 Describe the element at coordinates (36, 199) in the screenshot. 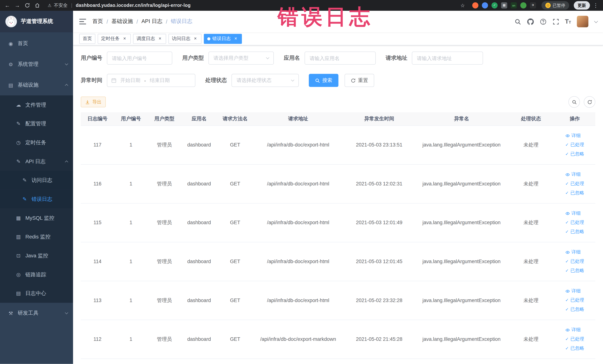

I see `sidebar-item-error-log: ✎错误日志` at that location.